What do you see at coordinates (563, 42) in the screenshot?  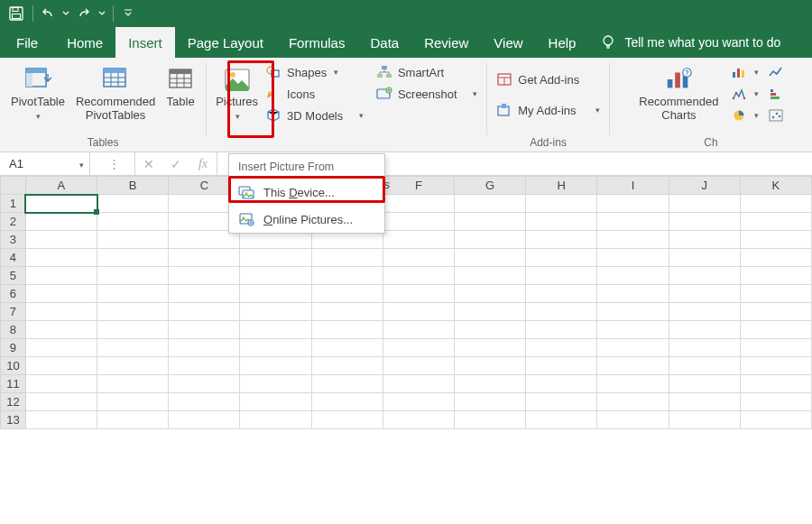 I see `tab-help: Help` at bounding box center [563, 42].